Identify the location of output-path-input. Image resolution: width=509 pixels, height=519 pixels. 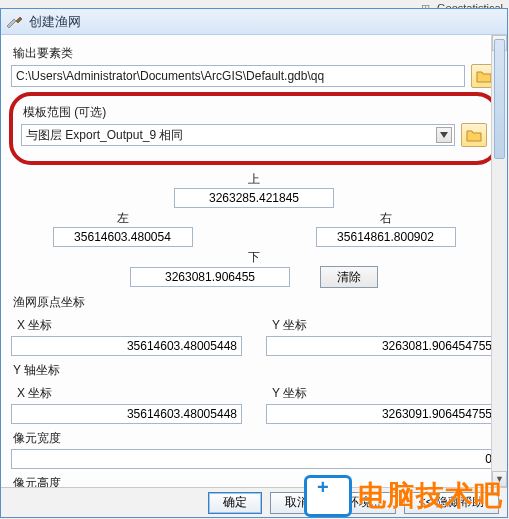
(238, 76).